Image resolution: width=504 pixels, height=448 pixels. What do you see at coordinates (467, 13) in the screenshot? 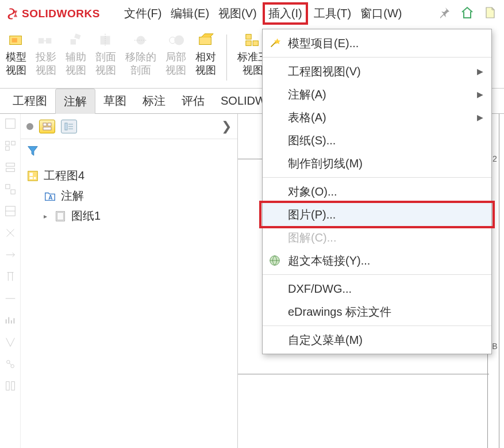
I see `home-icon` at bounding box center [467, 13].